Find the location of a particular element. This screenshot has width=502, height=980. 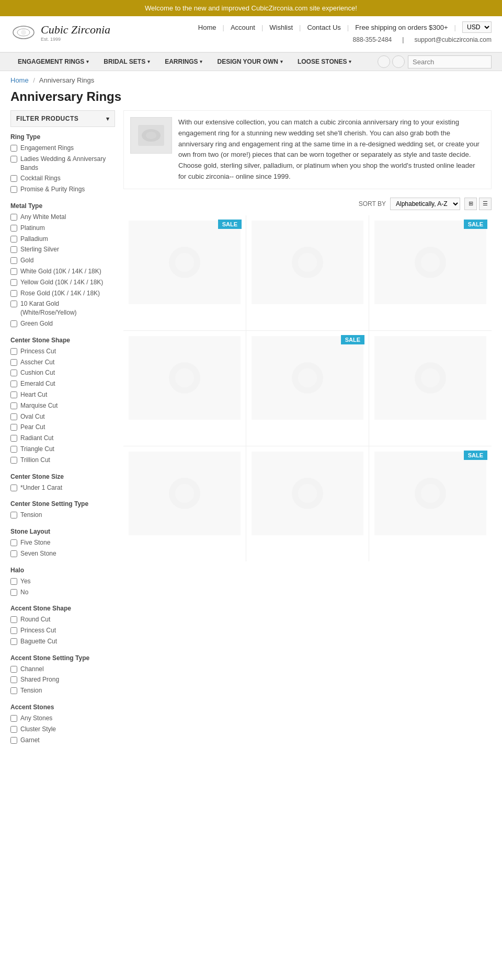

filter-option: 10 Karat Gold (White/Rose/Yellow) is located at coordinates (63, 308).